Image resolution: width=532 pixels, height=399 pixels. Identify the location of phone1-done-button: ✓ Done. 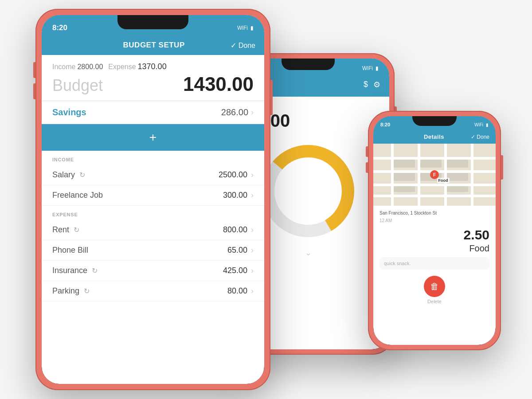
(243, 45).